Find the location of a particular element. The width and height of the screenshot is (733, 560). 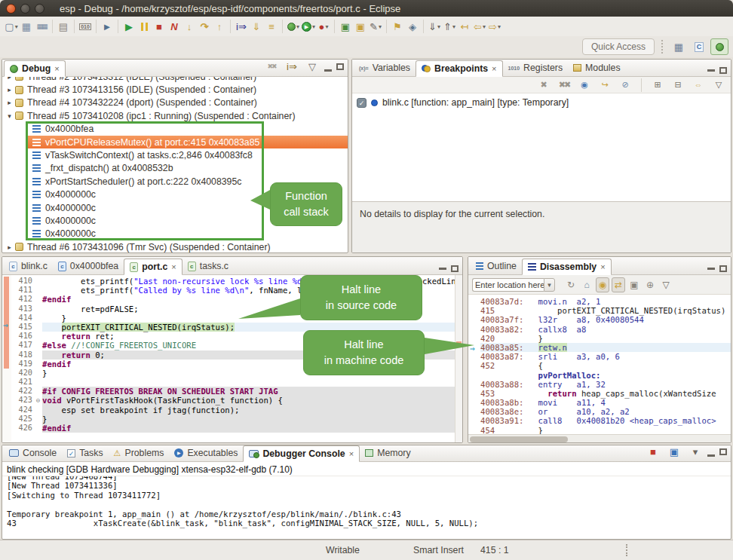

stack-frame-row: 0x4000bfea is located at coordinates (175, 130).